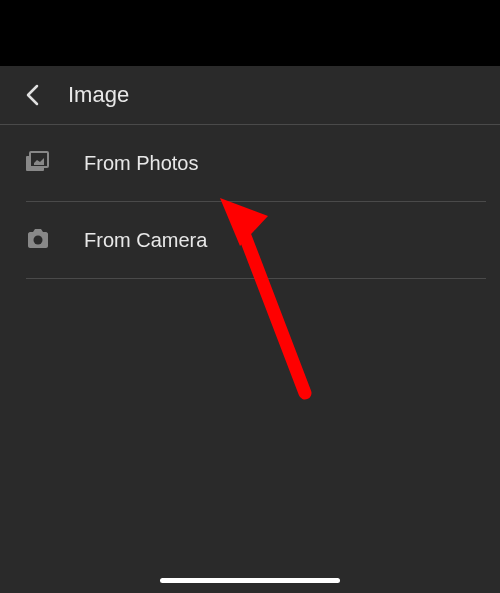 This screenshot has width=500, height=593. I want to click on camera-icon, so click(38, 240).